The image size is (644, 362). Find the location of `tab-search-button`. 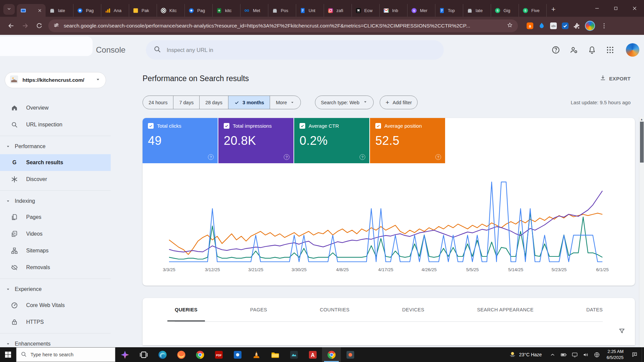

tab-search-button is located at coordinates (9, 9).